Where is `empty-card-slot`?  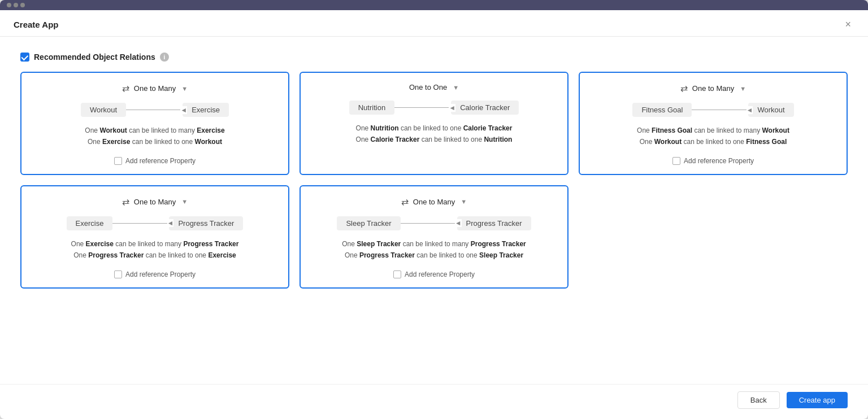
empty-card-slot is located at coordinates (713, 237).